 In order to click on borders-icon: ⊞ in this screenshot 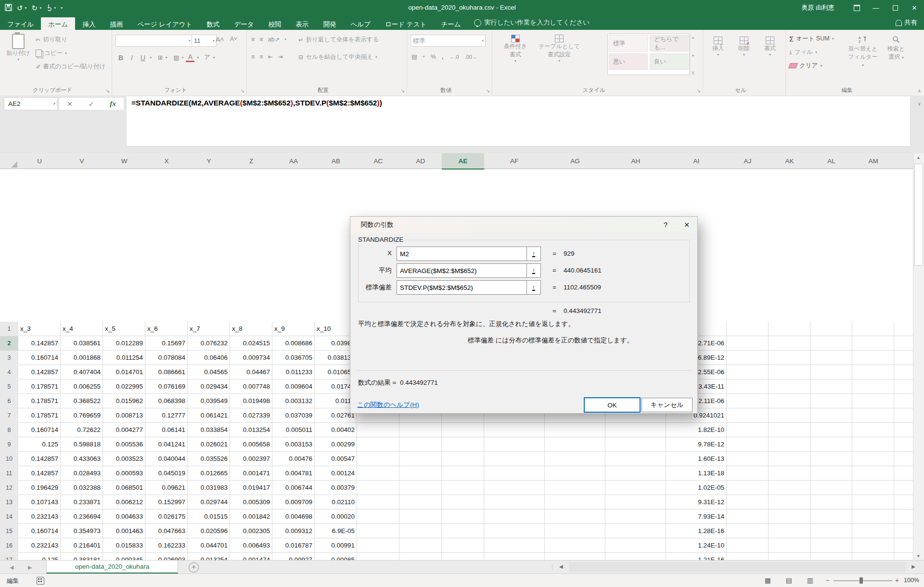, I will do `click(160, 58)`.